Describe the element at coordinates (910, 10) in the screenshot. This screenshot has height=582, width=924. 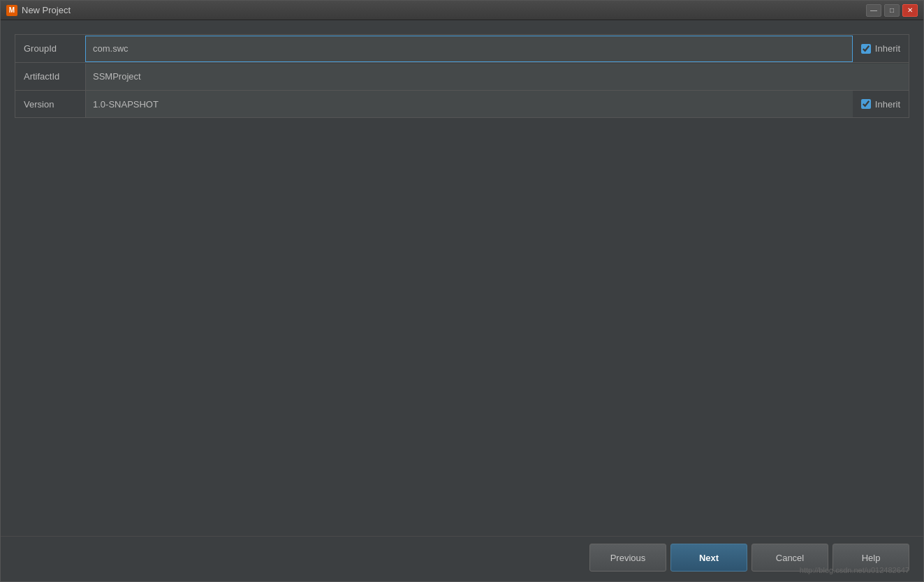
I see `close-button: ✕` at that location.